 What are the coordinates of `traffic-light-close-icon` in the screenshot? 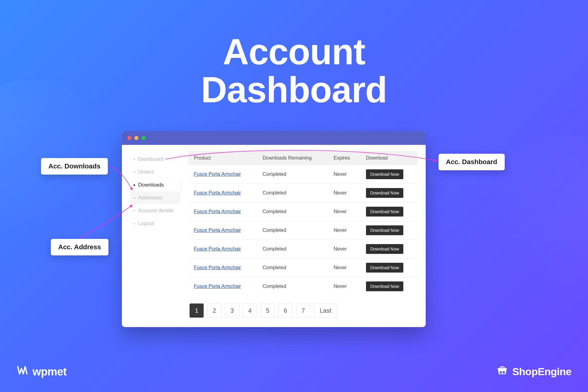 It's located at (129, 138).